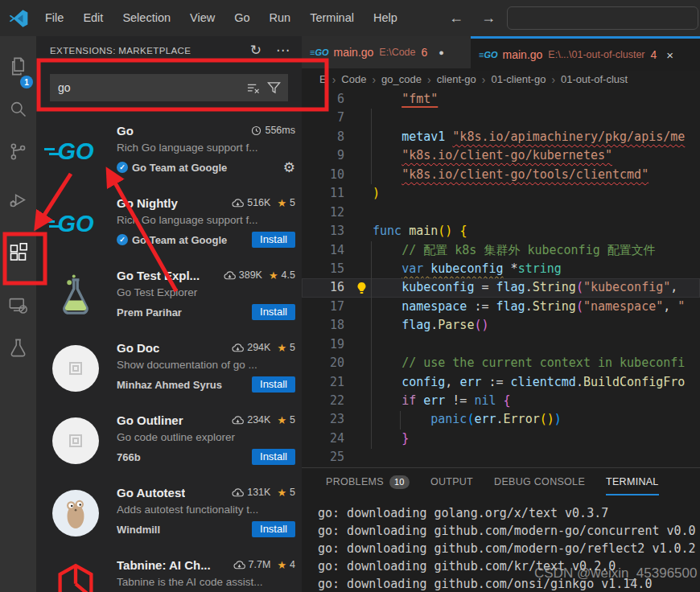  I want to click on code-line-21: 21 config, err := clientcmd.BuildConfigF…, so click(500, 383).